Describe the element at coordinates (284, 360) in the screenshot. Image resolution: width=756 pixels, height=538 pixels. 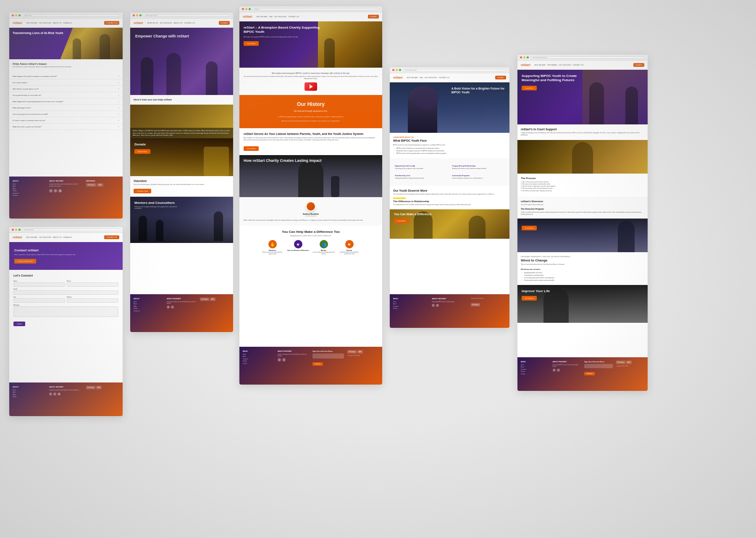
I see `fm-tw: t` at that location.